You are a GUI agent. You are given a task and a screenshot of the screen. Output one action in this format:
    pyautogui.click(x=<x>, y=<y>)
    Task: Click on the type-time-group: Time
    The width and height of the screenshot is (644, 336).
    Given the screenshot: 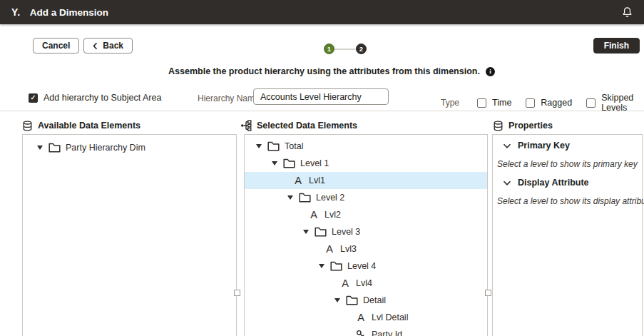 What is the action you would take?
    pyautogui.click(x=494, y=103)
    